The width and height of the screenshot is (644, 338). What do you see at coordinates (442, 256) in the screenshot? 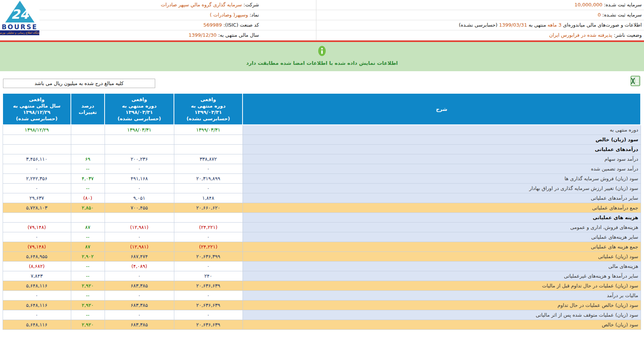
I see `row-label: سود (زیان) عملیاتی` at bounding box center [442, 256].